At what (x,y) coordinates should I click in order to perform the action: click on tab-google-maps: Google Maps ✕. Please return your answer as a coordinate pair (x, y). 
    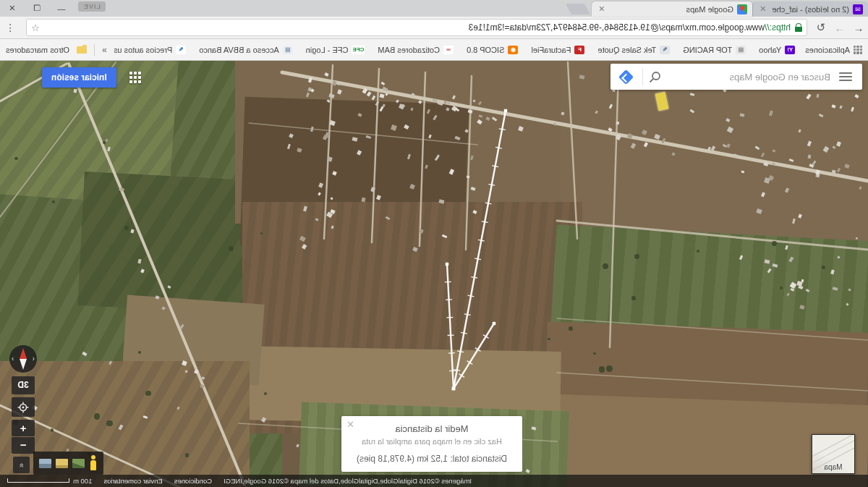
    Looking at the image, I should click on (672, 9).